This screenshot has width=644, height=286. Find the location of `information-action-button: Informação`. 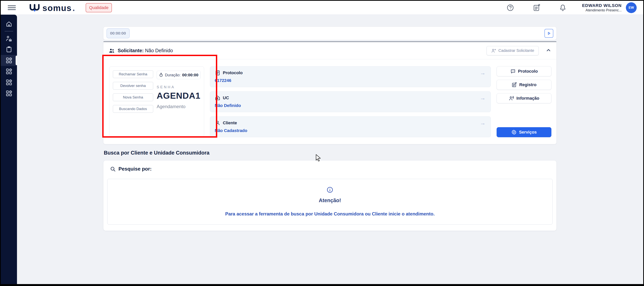

information-action-button: Informação is located at coordinates (524, 98).